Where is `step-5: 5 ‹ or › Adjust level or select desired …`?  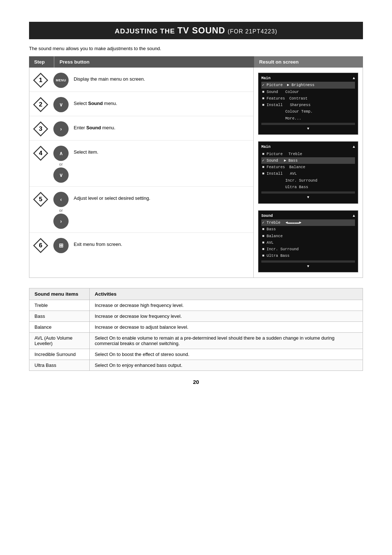
step-5: 5 ‹ or › Adjust level or select desired … is located at coordinates (142, 210).